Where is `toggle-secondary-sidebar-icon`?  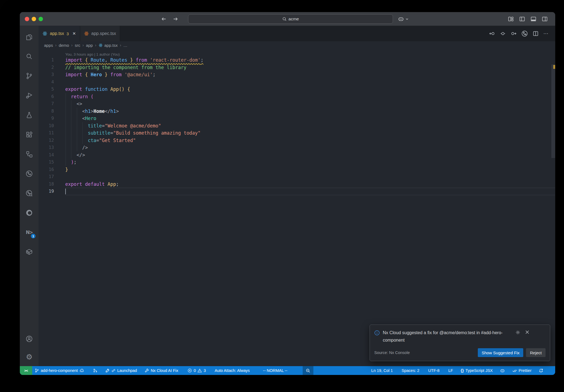 toggle-secondary-sidebar-icon is located at coordinates (545, 19).